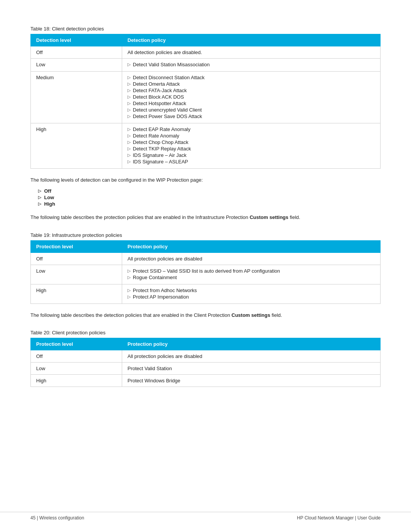  What do you see at coordinates (251, 290) in the screenshot?
I see `list-item: ▷Protect from Adhoc Networks` at bounding box center [251, 290].